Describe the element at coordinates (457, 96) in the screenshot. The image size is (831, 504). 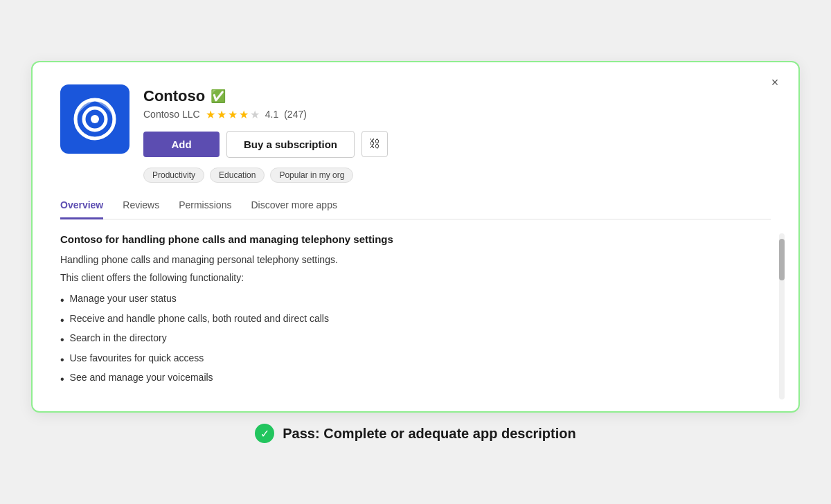
I see `app-title-row: Contoso ✅` at that location.